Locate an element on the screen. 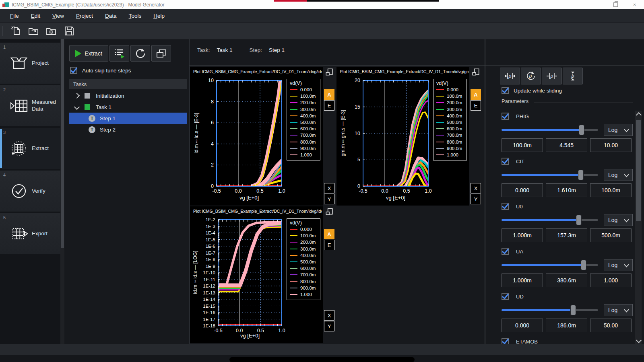  tree-item-step-1: TStep 1 is located at coordinates (128, 118).